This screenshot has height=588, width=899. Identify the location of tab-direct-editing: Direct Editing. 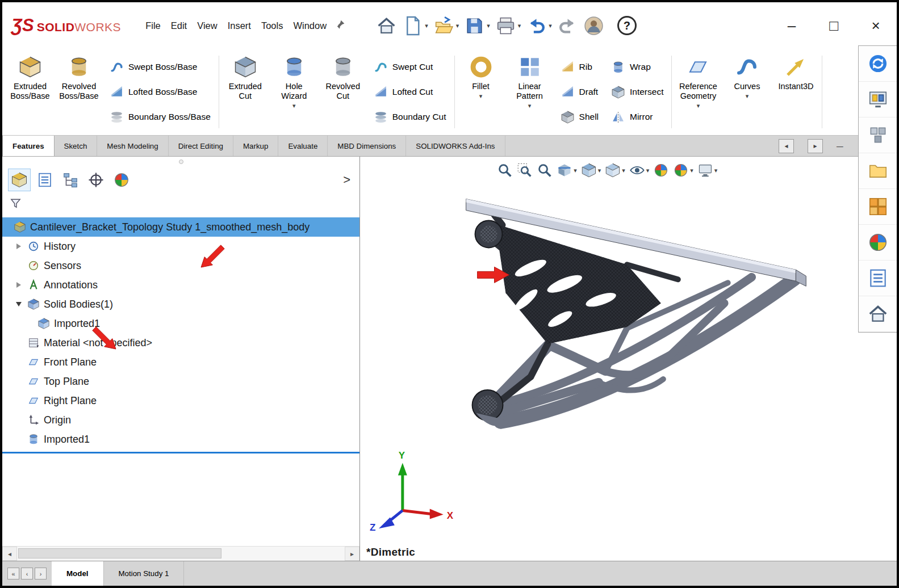
(201, 146).